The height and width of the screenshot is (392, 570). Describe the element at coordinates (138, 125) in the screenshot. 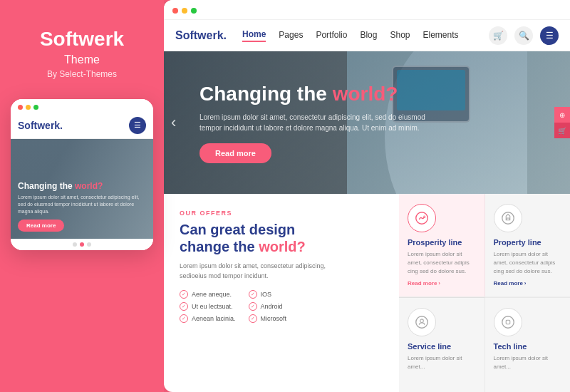

I see `mobile-menu-icon: ☰` at that location.